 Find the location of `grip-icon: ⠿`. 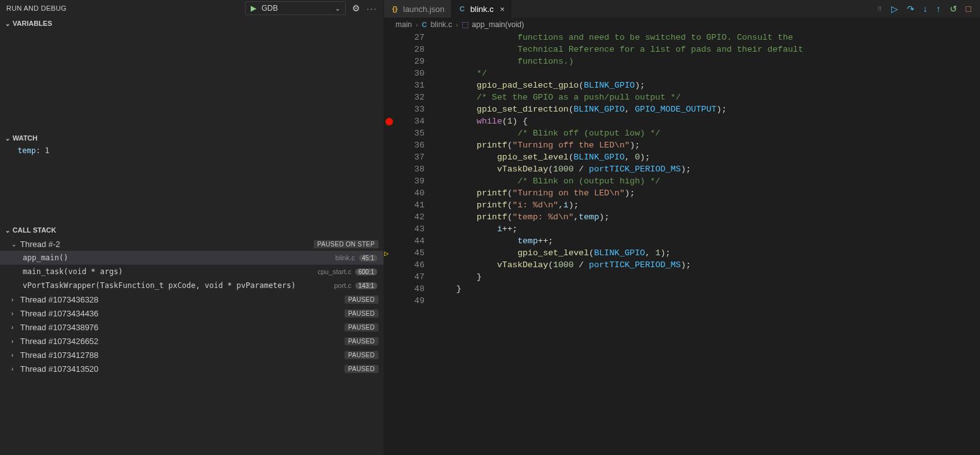

grip-icon: ⠿ is located at coordinates (880, 9).